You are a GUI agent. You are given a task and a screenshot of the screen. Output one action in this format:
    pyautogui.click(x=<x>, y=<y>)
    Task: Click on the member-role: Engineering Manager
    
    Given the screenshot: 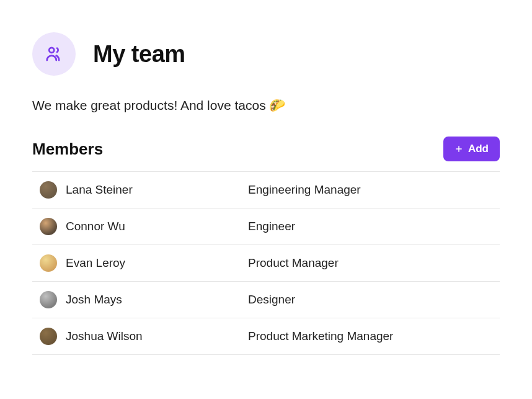 What is the action you would take?
    pyautogui.click(x=304, y=190)
    